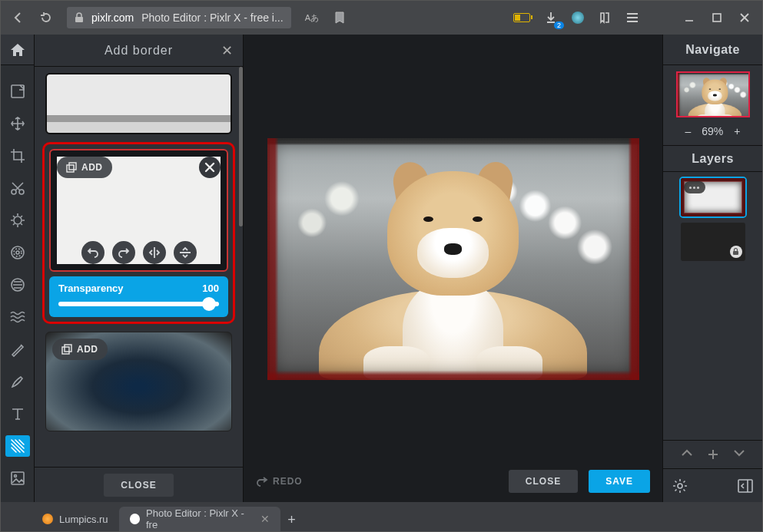 Image resolution: width=763 pixels, height=532 pixels. I want to click on effect-icon, so click(18, 253).